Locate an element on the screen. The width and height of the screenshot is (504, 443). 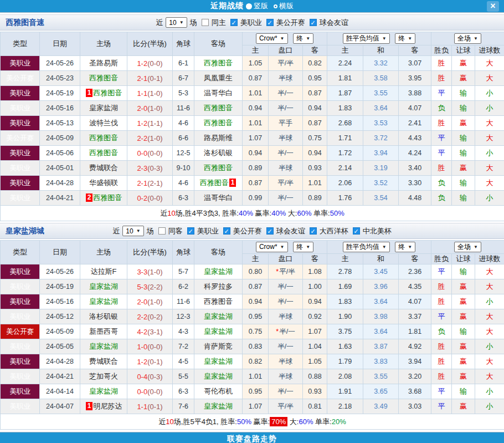
avg-home-odds: 2.78 is located at coordinates (346, 272).